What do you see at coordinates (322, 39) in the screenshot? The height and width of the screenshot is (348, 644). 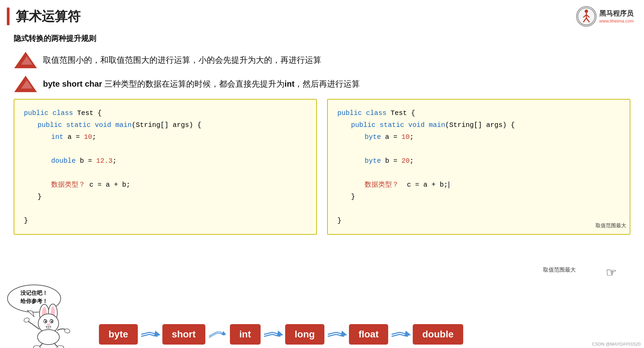 I see `section-subtitle: 隐式转换的两种提升规则` at bounding box center [322, 39].